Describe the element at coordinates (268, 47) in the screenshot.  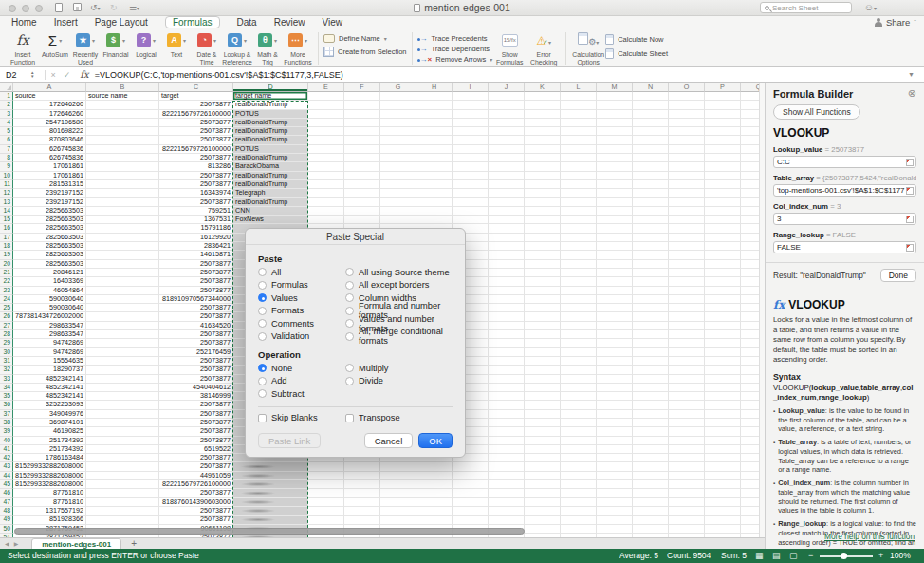
I see `math-trig-button: θ▾Math &Trig` at that location.